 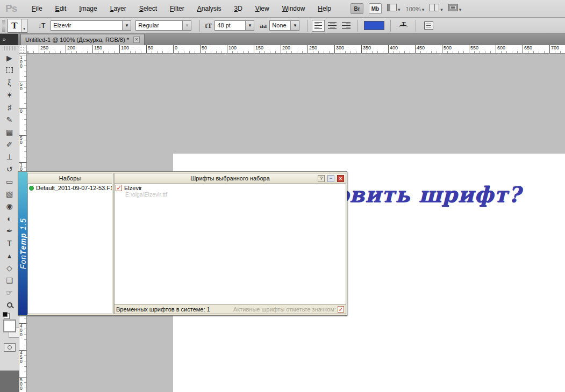 What do you see at coordinates (263, 26) in the screenshot?
I see `antialias-icon: aa` at bounding box center [263, 26].